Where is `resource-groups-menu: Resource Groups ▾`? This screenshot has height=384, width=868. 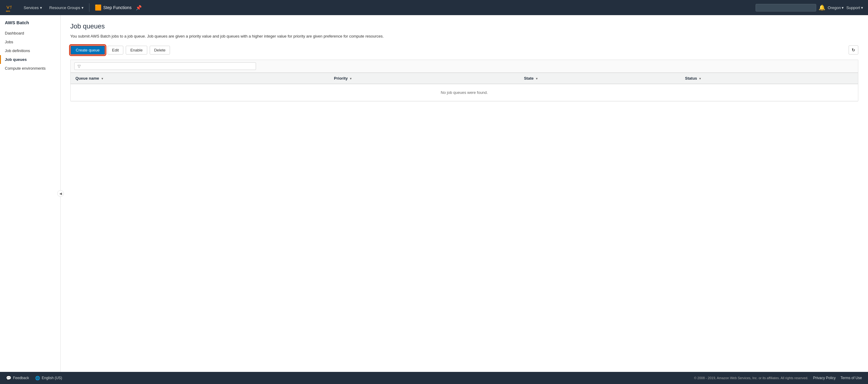
resource-groups-menu: Resource Groups ▾ is located at coordinates (67, 8).